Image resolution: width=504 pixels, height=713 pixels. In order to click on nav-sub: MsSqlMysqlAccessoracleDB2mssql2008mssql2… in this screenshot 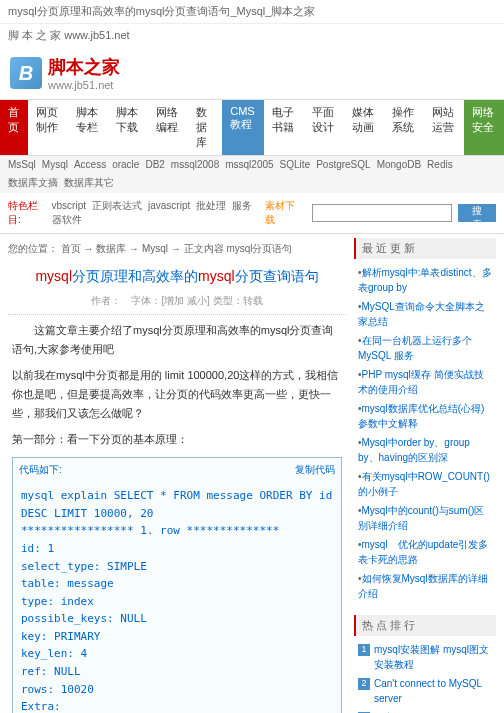, I will do `click(252, 174)`.